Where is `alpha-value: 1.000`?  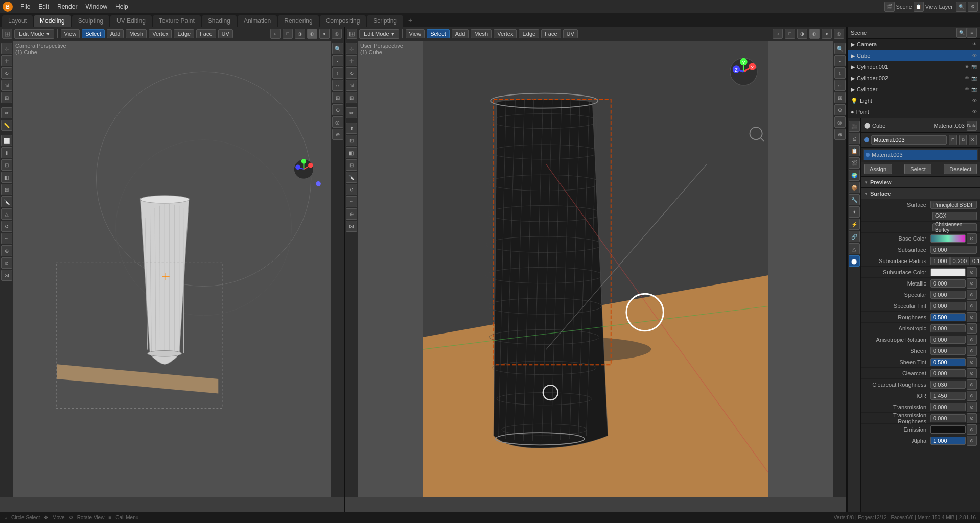 alpha-value: 1.000 is located at coordinates (948, 441).